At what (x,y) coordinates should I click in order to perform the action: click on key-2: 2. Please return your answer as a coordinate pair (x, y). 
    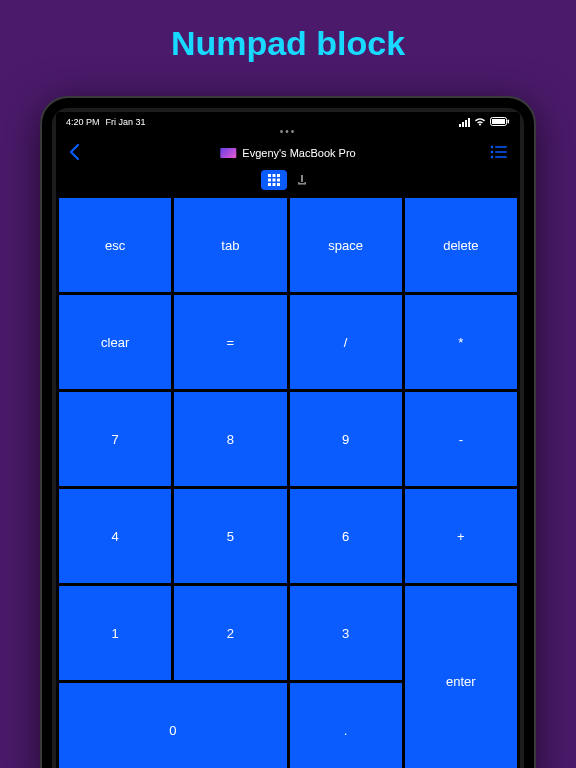
    Looking at the image, I should click on (230, 633).